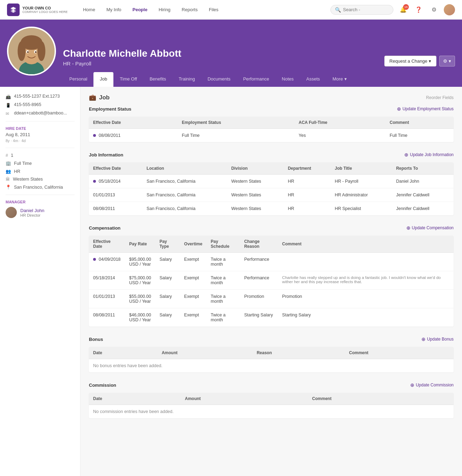  What do you see at coordinates (40, 281) in the screenshot?
I see `sidebar: 📠 415-555-1237 Ext.1273 📱 415-555-8965 ✉…` at bounding box center [40, 281].